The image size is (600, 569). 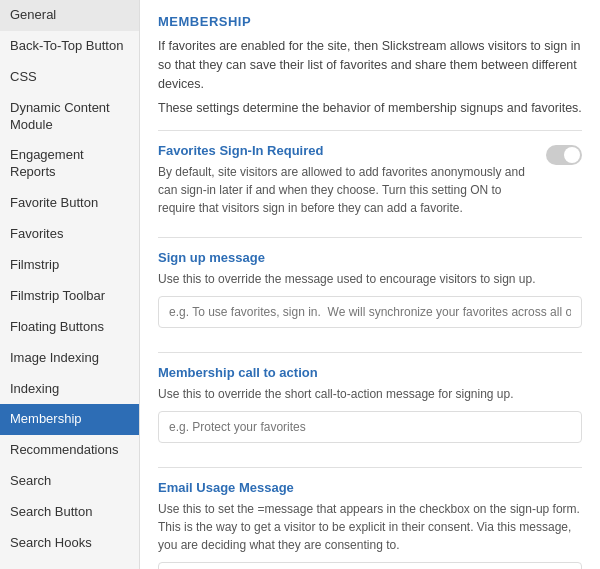 What do you see at coordinates (70, 420) in the screenshot?
I see `sidebar-item-membership: Membership` at bounding box center [70, 420].